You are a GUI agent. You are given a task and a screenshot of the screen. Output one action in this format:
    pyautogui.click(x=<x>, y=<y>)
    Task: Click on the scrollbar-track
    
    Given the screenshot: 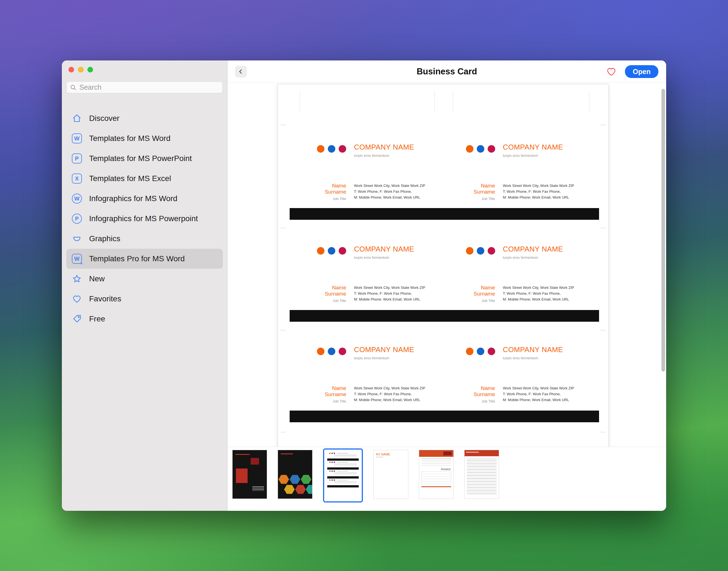 What is the action you would take?
    pyautogui.click(x=663, y=265)
    